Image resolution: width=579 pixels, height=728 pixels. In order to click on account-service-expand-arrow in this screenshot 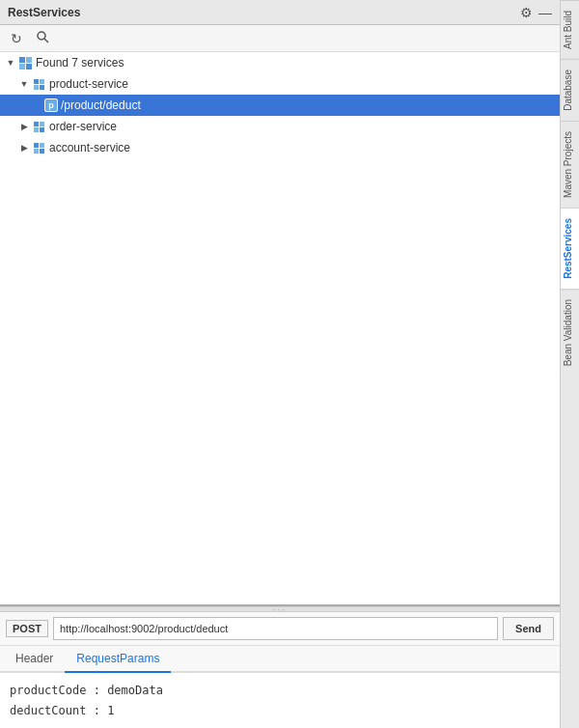, I will do `click(24, 148)`.